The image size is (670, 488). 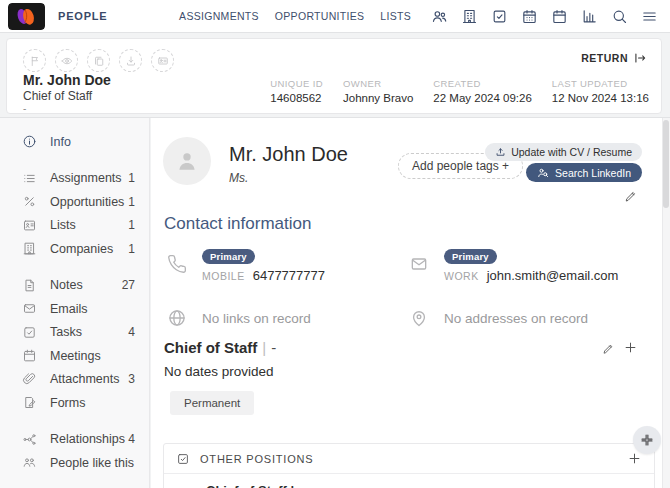 What do you see at coordinates (187, 161) in the screenshot?
I see `person-icon` at bounding box center [187, 161].